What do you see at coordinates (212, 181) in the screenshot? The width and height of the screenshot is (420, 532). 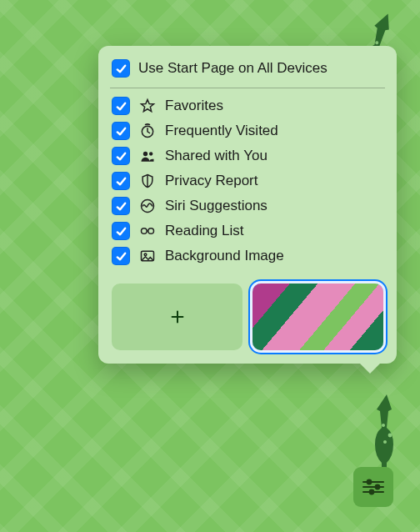 I see `privacy-report-label: Privacy Report` at bounding box center [212, 181].